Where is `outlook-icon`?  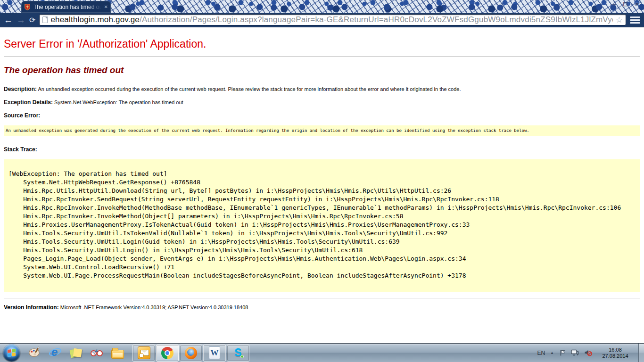 outlook-icon is located at coordinates (144, 353).